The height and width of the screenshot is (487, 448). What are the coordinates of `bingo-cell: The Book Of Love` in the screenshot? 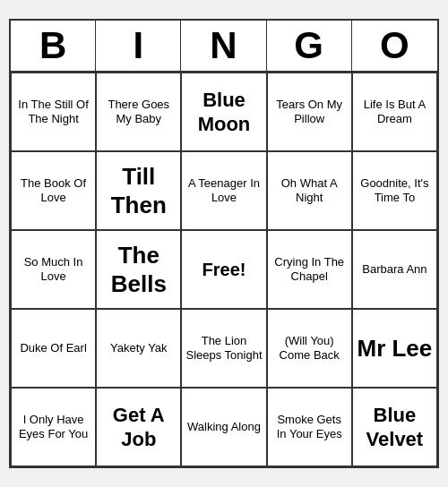 It's located at (54, 191).